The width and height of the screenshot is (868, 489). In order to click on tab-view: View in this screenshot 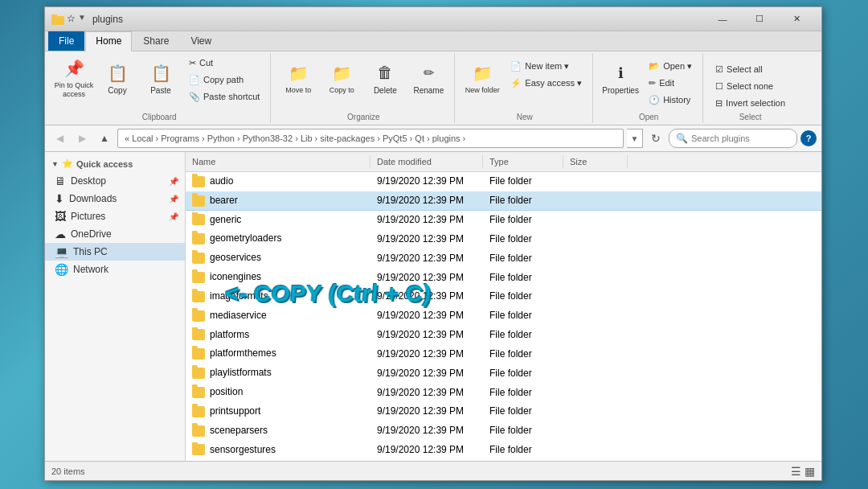, I will do `click(201, 41)`.